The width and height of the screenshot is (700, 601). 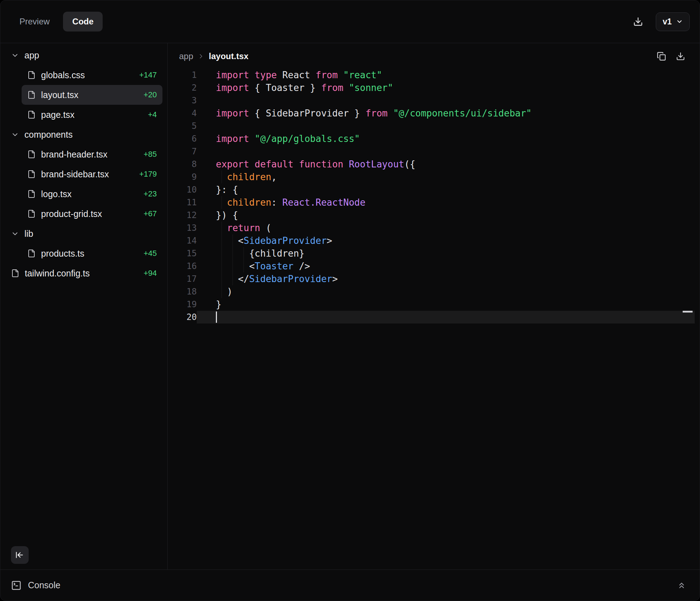 I want to click on code-line-17: 17 </SidebarProvider>, so click(x=434, y=279).